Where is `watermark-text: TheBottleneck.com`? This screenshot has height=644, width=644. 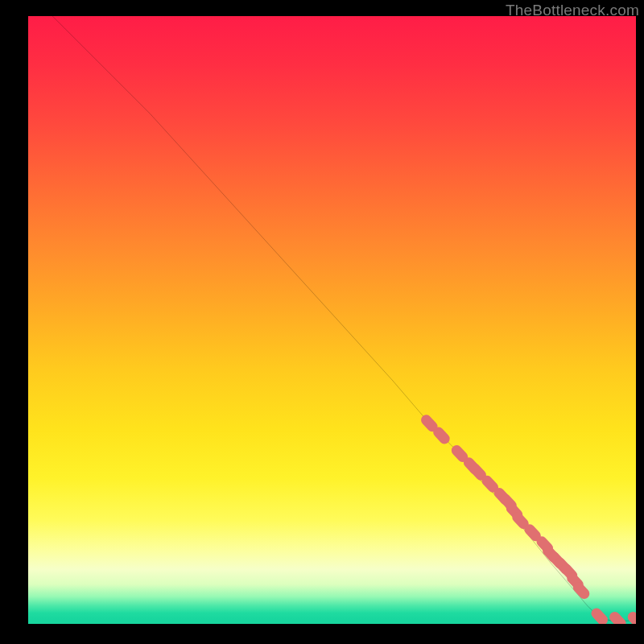
watermark-text: TheBottleneck.com is located at coordinates (572, 10).